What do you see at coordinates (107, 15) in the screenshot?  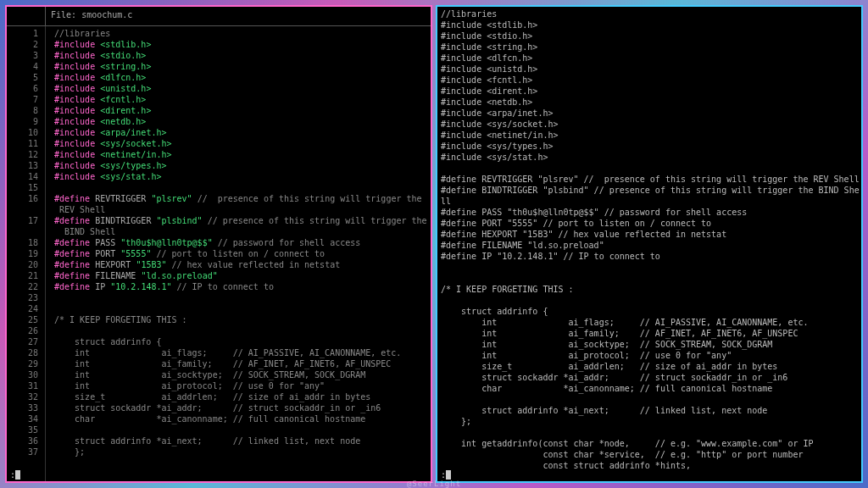 I see `file-name: smoochum.c` at bounding box center [107, 15].